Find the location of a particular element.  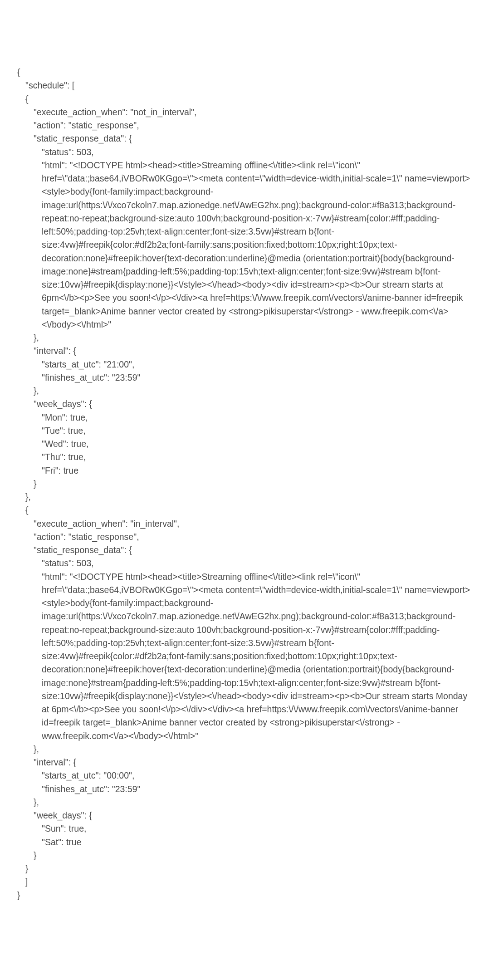

code-line: "execute_action_when": "not_in_interval"… is located at coordinates (247, 113).